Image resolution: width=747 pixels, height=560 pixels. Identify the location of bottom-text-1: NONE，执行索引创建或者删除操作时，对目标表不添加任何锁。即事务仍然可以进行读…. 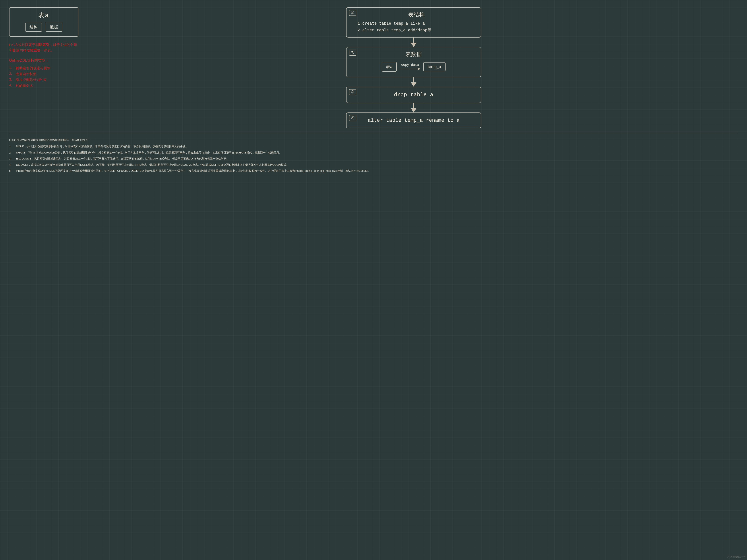
(102, 146).